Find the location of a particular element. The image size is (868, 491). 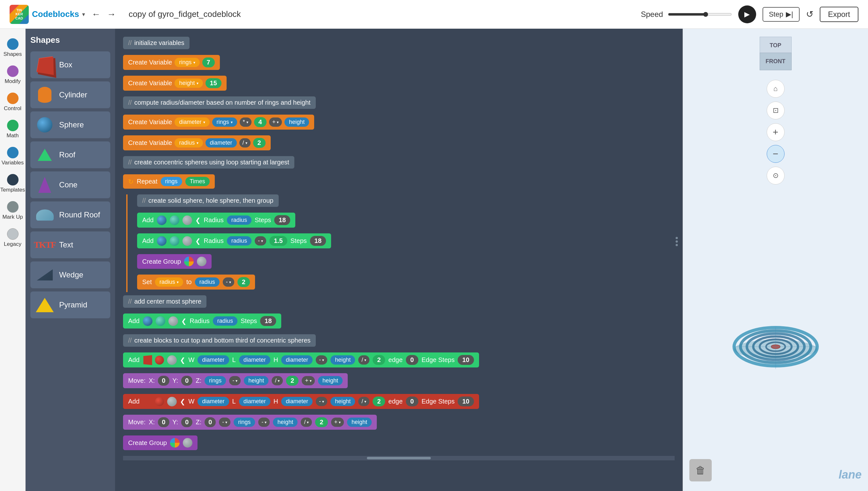

create-var-height-block: Create Variable height ▾ 15 is located at coordinates (399, 84).